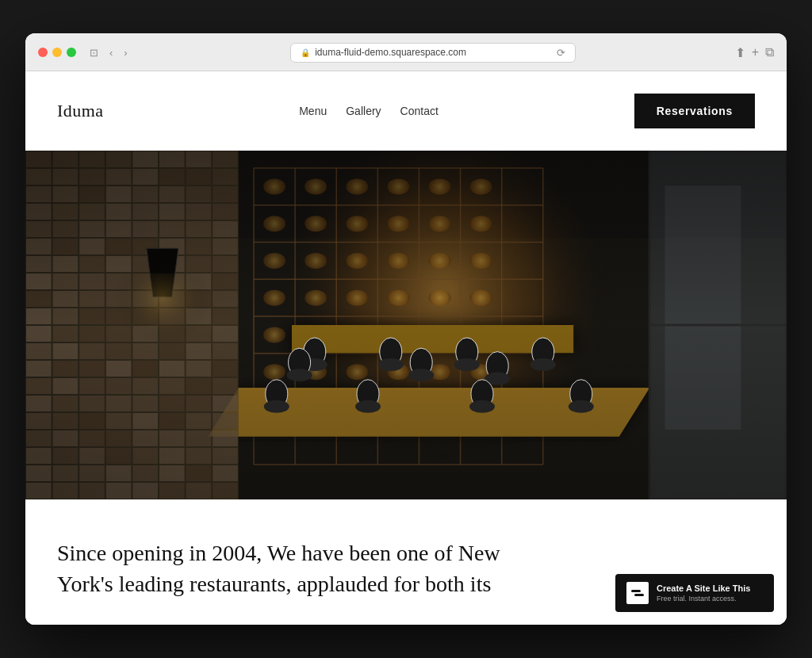  What do you see at coordinates (755, 52) in the screenshot?
I see `browser-actions: ⬆ + ⧉` at bounding box center [755, 52].